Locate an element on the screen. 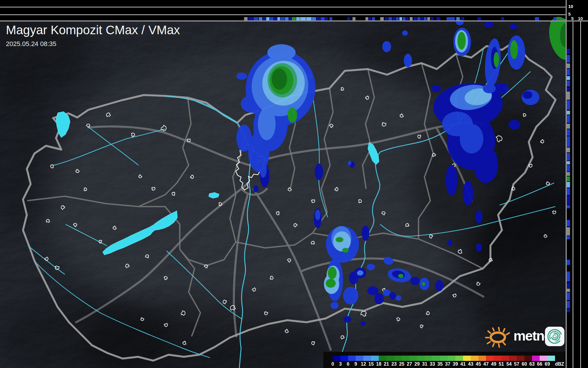 This screenshot has height=368, width=588. map-header: Magyar Kompozit CMax / VMax 2025.05.24 0… is located at coordinates (93, 35).